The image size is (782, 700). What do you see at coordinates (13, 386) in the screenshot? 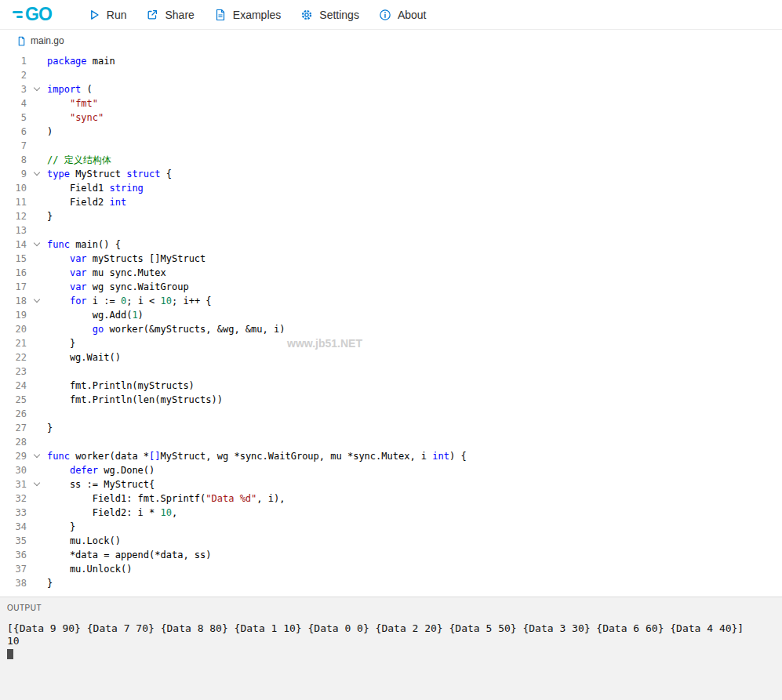
I see `line-number: 24` at bounding box center [13, 386].